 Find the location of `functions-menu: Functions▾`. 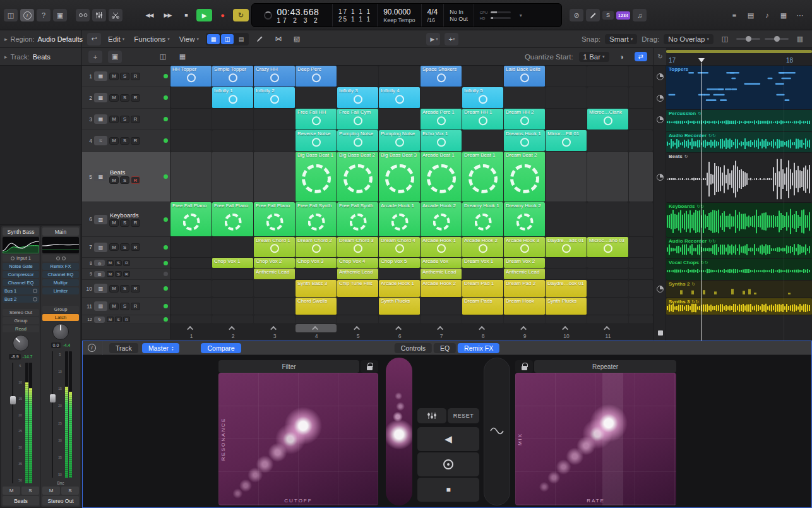

functions-menu: Functions▾ is located at coordinates (152, 39).